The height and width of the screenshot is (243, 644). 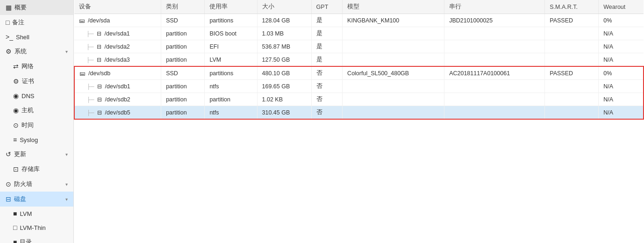 I want to click on sidebar-label-time: 时间, so click(x=45, y=125).